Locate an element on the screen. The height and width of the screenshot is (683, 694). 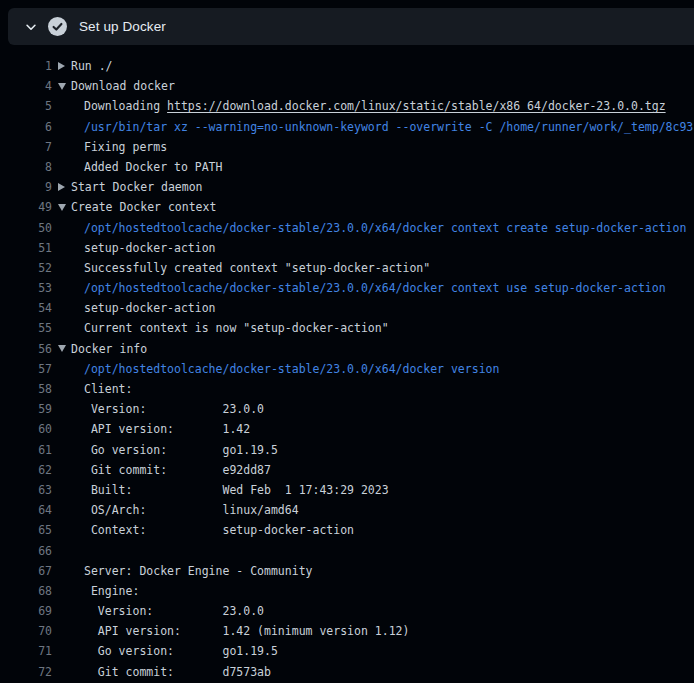
line-number: 51 is located at coordinates (26, 248).